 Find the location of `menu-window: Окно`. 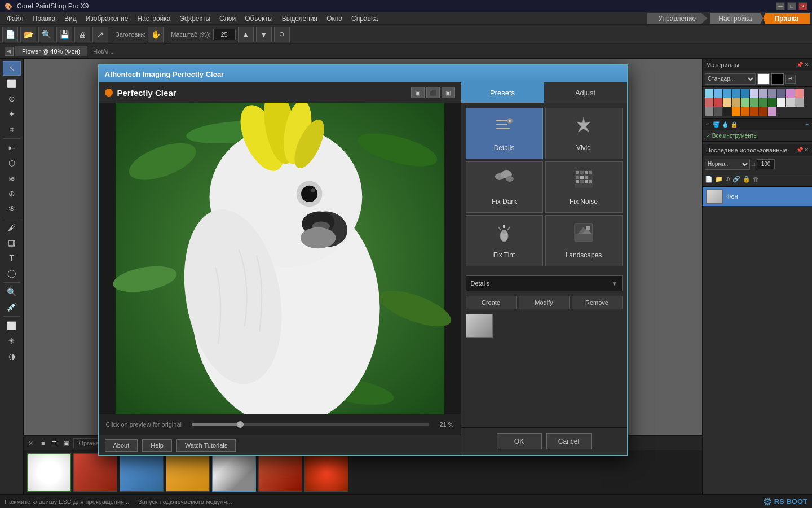

menu-window: Окно is located at coordinates (334, 19).